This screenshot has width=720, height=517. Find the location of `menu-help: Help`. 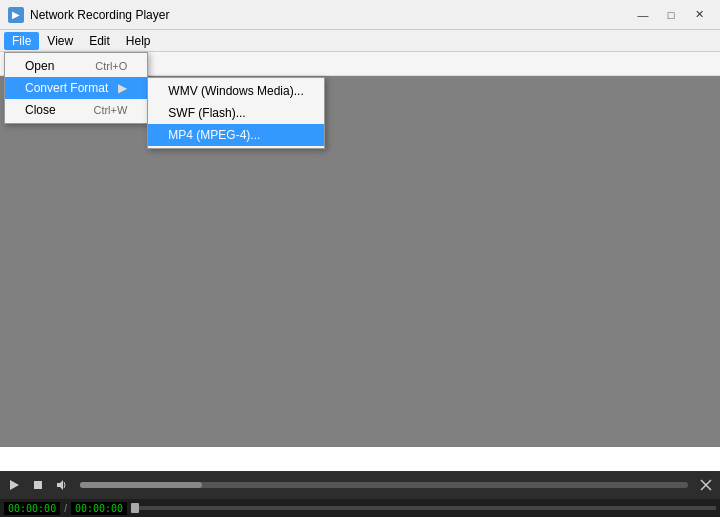

menu-help: Help is located at coordinates (138, 41).